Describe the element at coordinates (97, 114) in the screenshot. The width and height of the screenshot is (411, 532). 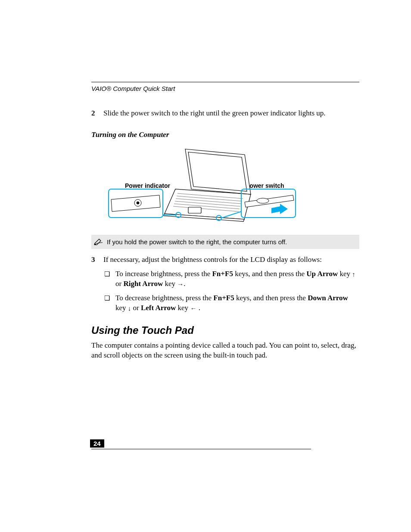
I see `step-number: 2` at that location.